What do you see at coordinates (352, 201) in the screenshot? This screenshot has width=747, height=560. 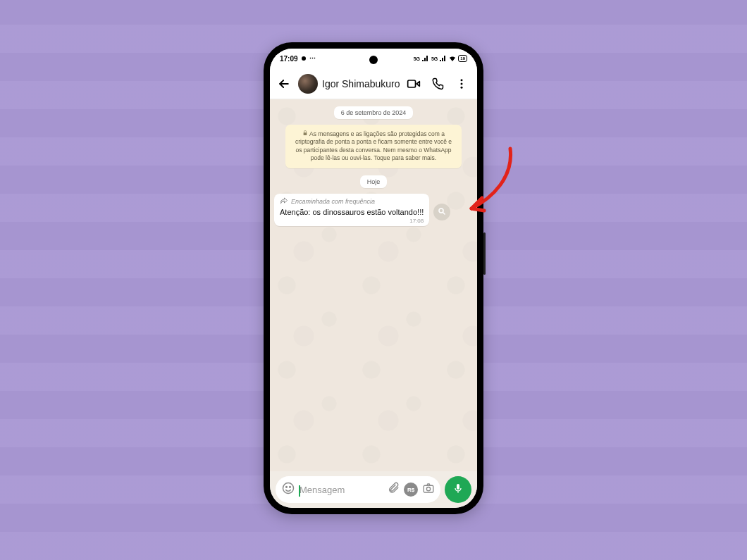 I see `forwarded-label: Encaminhada com frequência` at bounding box center [352, 201].